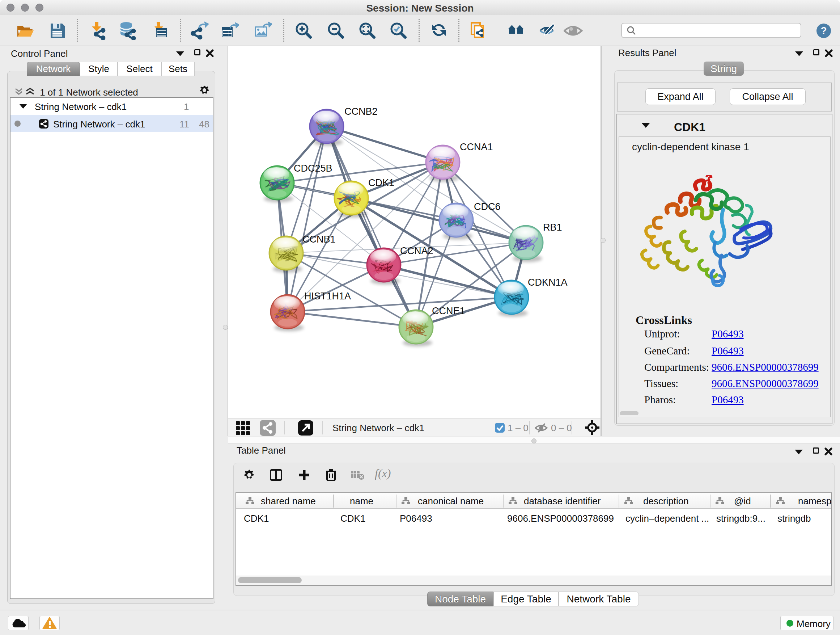 The width and height of the screenshot is (840, 635). I want to click on svg-text: CCNB1, so click(319, 239).